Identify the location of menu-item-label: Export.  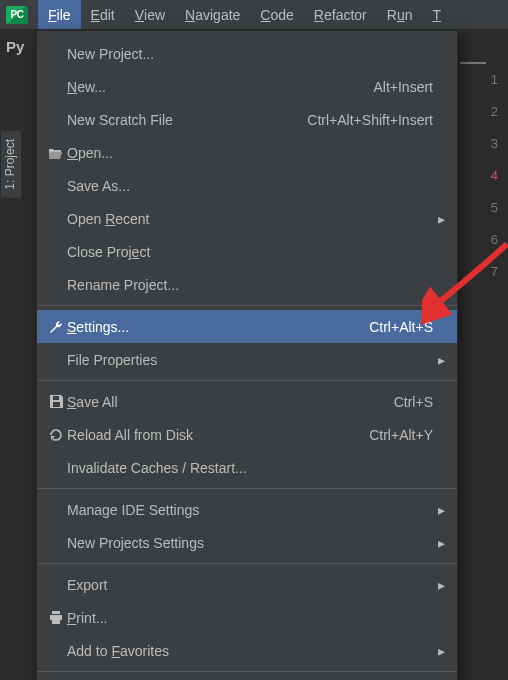
(250, 585).